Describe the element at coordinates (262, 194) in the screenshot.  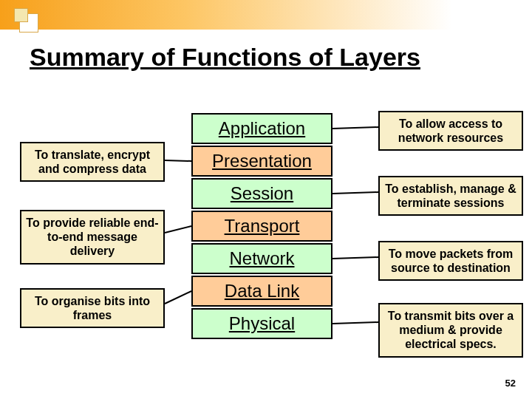
I see `layer-session: Session` at that location.